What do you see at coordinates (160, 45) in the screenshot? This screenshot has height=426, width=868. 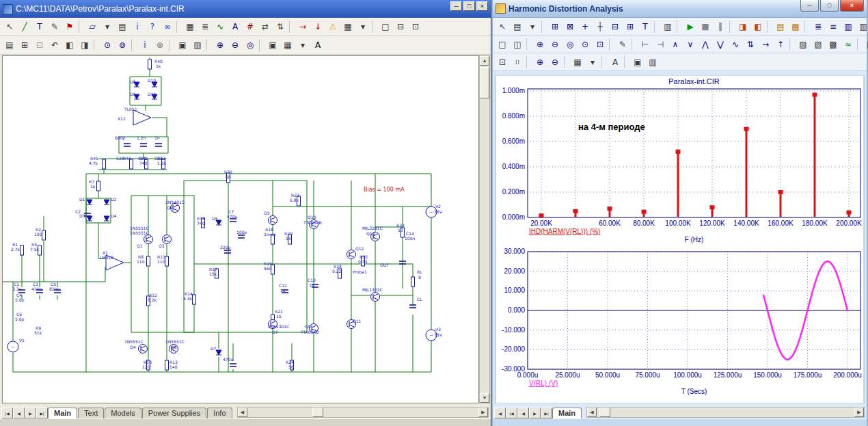 I see `no-connect-icon: ⊗` at bounding box center [160, 45].